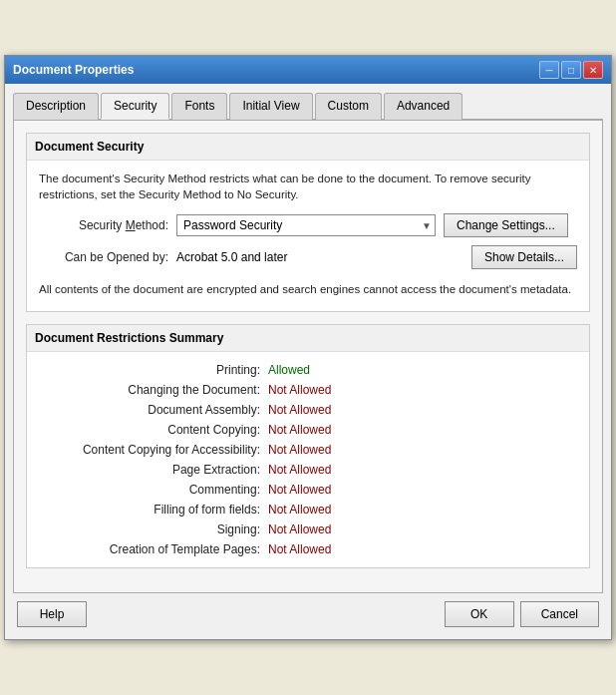 The image size is (616, 695). What do you see at coordinates (593, 70) in the screenshot?
I see `close-button: ✕` at bounding box center [593, 70].